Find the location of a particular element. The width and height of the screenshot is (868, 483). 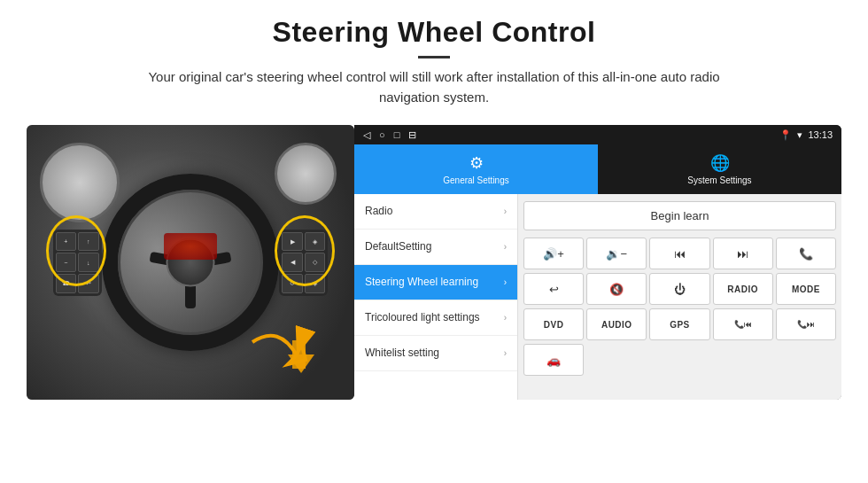

gps-button: GPS is located at coordinates (679, 324).